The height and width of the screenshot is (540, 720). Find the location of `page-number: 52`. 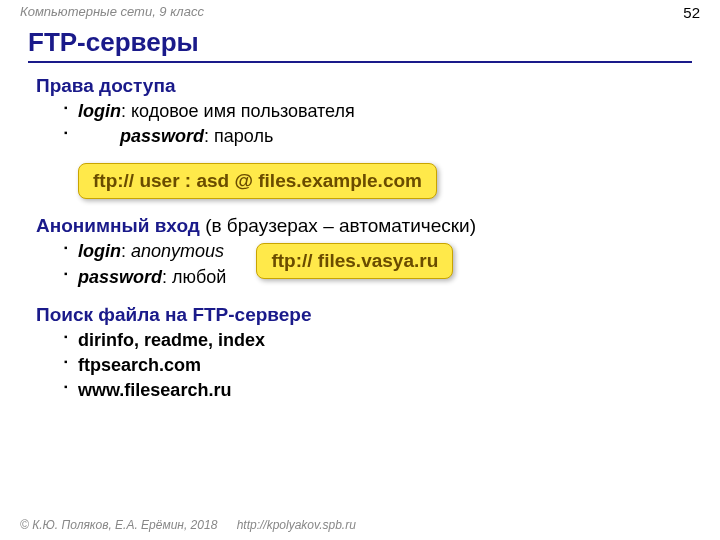

page-number: 52 is located at coordinates (692, 12).